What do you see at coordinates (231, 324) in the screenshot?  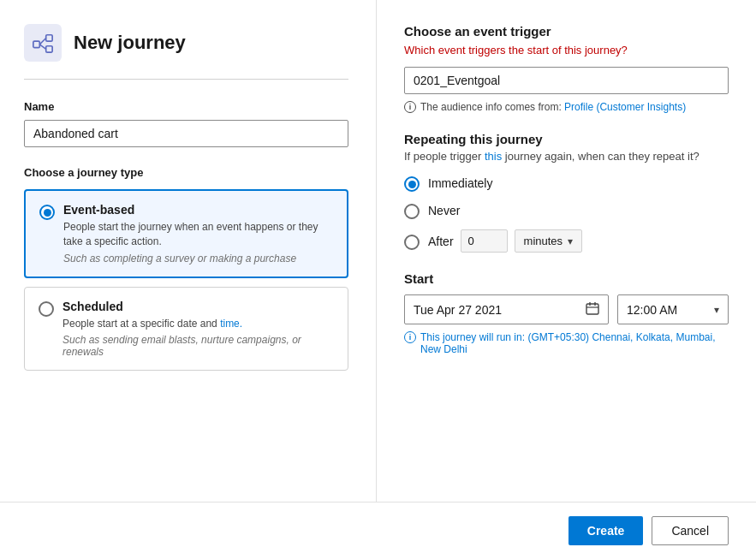 I see `scheduled-desc-blue: time.` at bounding box center [231, 324].